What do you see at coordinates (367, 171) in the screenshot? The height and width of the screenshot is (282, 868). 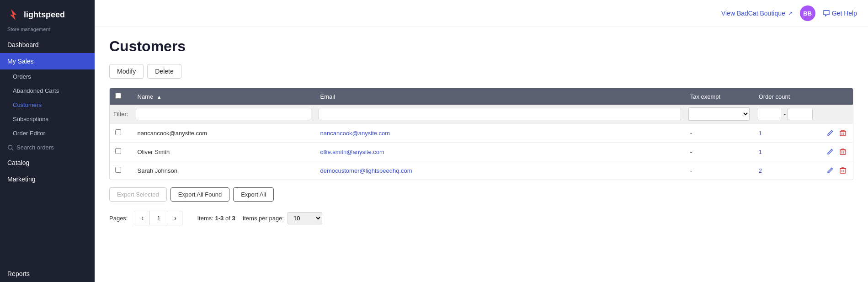 I see `row-3-email-link: democustomer@lightspeedhq.com` at bounding box center [367, 171].